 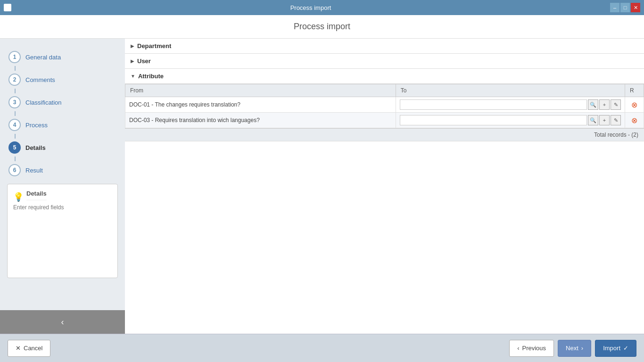 What do you see at coordinates (8, 8) in the screenshot?
I see `title-bar-left` at bounding box center [8, 8].